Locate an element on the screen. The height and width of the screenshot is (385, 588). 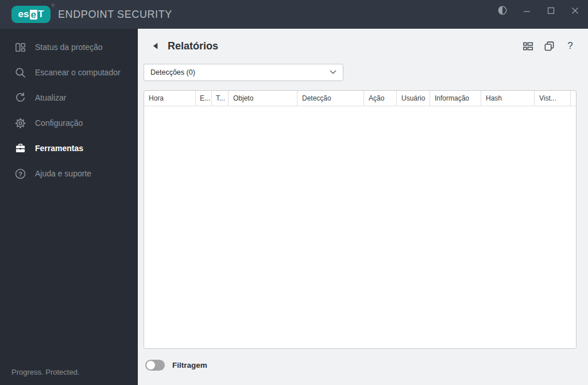
logo-text: T is located at coordinates (41, 14).